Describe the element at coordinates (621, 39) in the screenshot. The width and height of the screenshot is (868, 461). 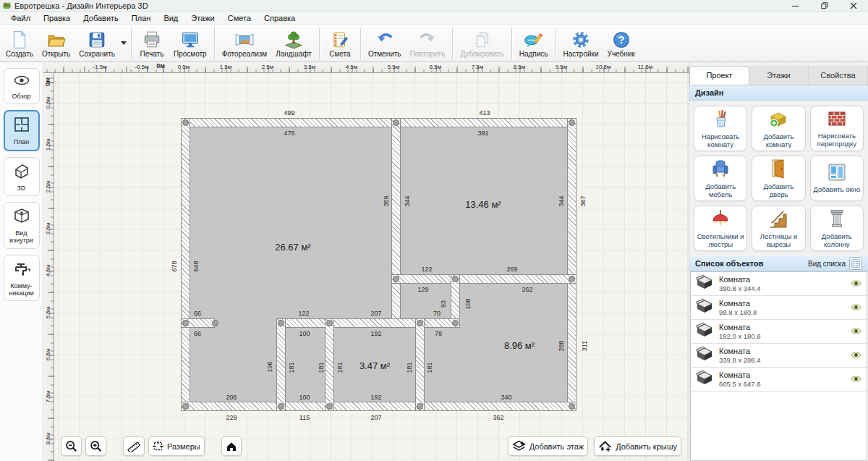
I see `question-mark-icon: ?` at that location.